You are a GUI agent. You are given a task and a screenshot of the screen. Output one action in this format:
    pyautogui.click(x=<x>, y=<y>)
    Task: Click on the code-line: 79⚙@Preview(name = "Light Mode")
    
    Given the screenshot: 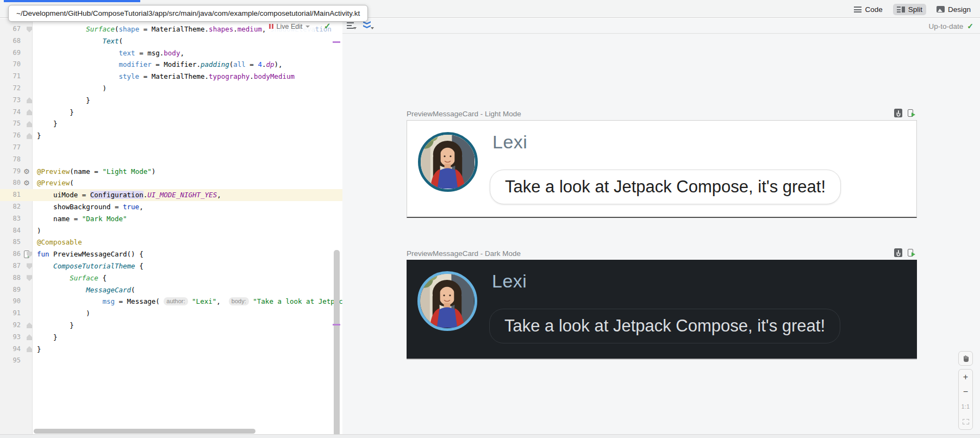 What is the action you would take?
    pyautogui.click(x=171, y=172)
    